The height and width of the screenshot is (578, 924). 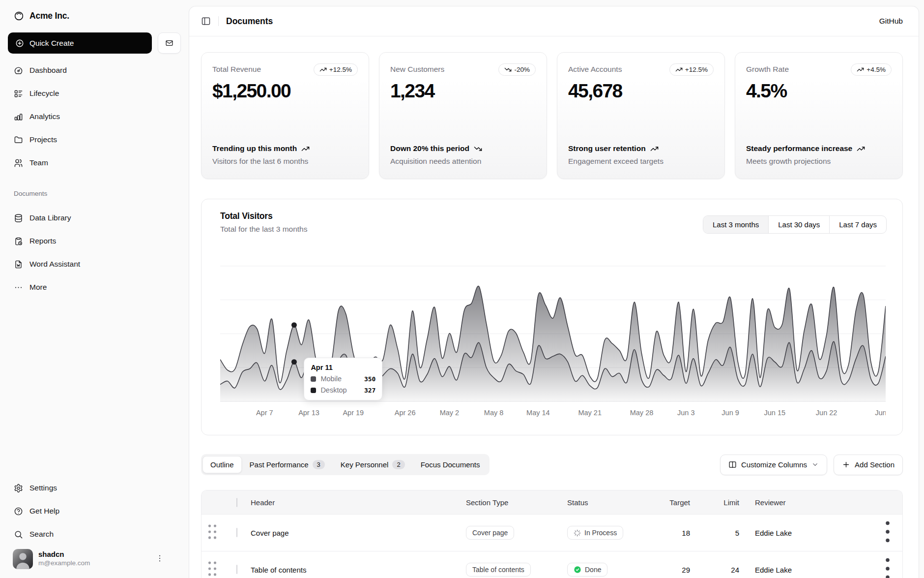 What do you see at coordinates (222, 464) in the screenshot?
I see `tab-label: Outline` at bounding box center [222, 464].